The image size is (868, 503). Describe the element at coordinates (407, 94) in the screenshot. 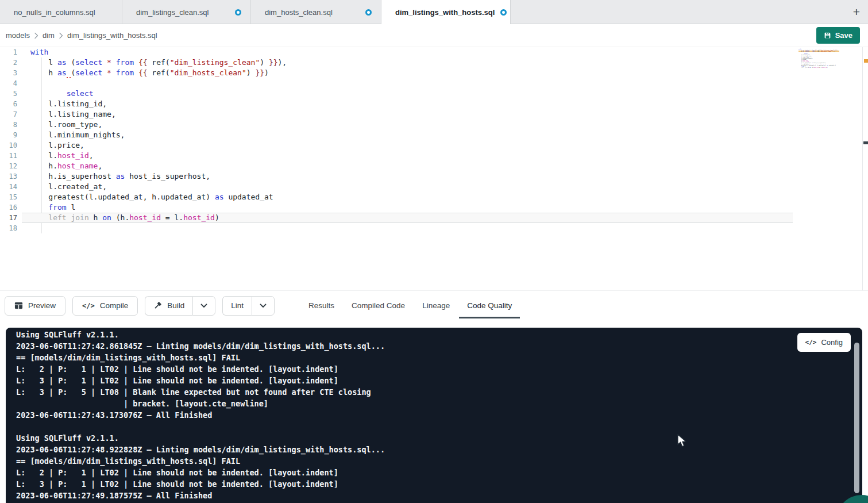

I see `code-line: select` at that location.